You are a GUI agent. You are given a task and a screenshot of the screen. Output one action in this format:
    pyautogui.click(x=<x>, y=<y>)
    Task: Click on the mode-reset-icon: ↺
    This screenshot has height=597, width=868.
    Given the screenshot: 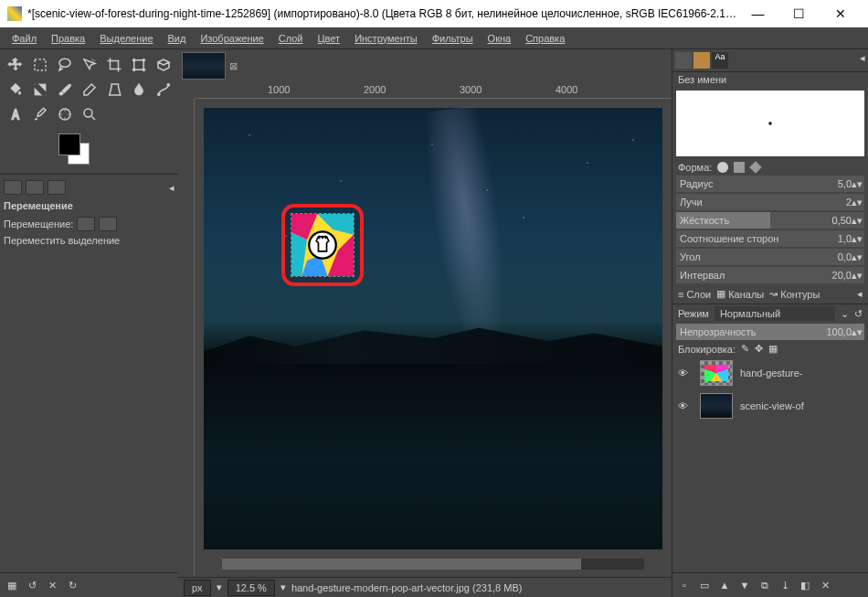 What is the action you would take?
    pyautogui.click(x=859, y=314)
    